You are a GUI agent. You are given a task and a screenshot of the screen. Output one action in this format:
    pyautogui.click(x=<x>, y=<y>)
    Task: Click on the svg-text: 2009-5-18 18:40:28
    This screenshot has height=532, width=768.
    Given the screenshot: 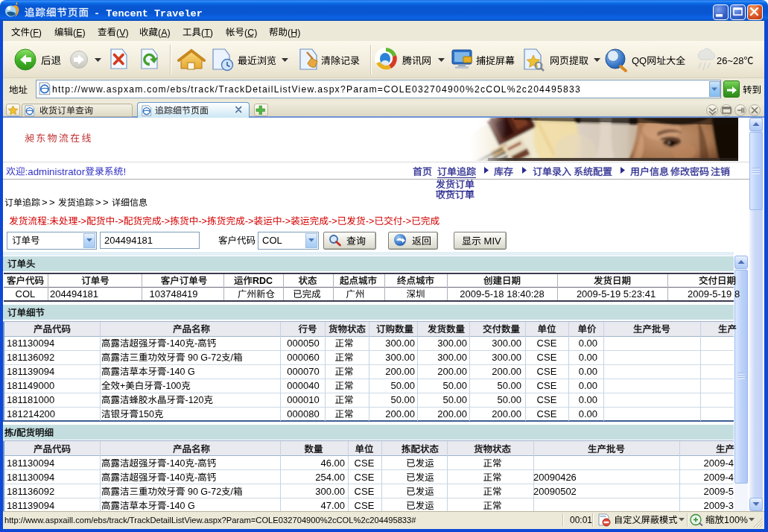 What is the action you would take?
    pyautogui.click(x=502, y=294)
    